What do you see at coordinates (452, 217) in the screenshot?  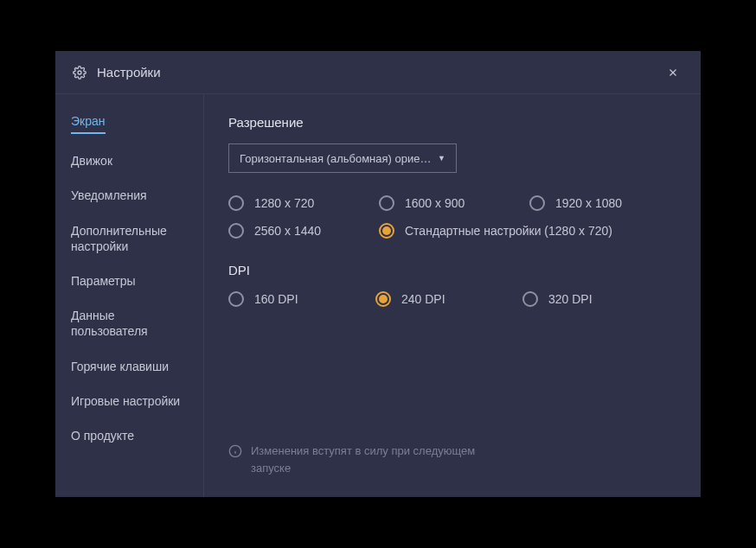 I see `resolution-radio-group: 1280 x 720 1600 x 900 1920 x 1080 2560 x…` at bounding box center [452, 217].